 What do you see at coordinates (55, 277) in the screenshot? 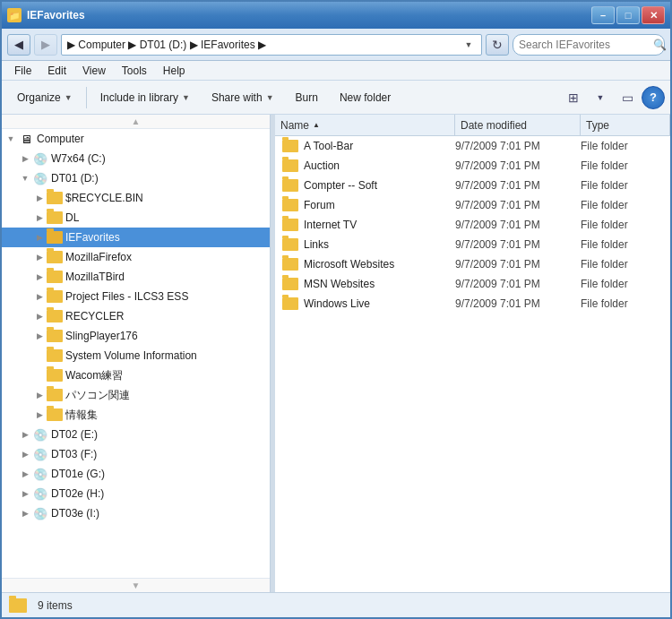
I see `folder-icon-mozillatbird` at bounding box center [55, 277].